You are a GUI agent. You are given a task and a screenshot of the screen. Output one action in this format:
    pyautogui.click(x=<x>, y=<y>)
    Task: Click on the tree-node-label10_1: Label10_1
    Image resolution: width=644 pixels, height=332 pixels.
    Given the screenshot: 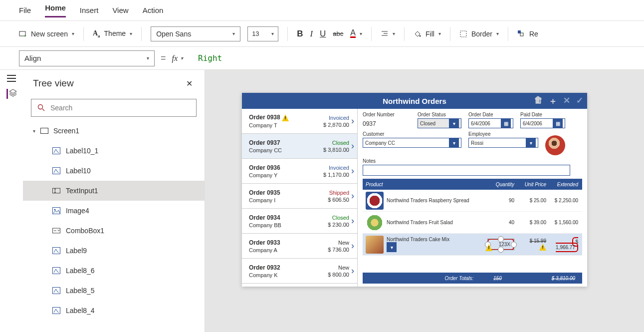 What is the action you would take?
    pyautogui.click(x=114, y=151)
    